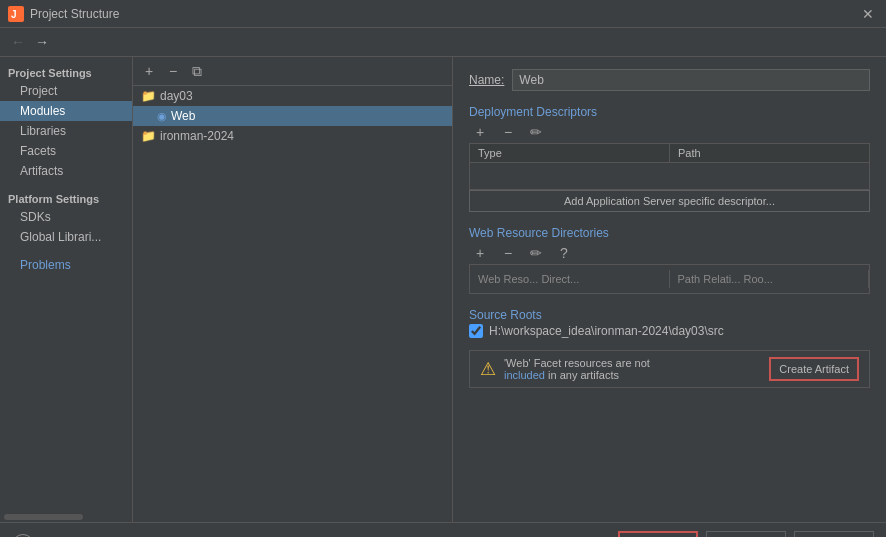  Describe the element at coordinates (66, 197) in the screenshot. I see `platform-settings-title: Platform Settings` at that location.